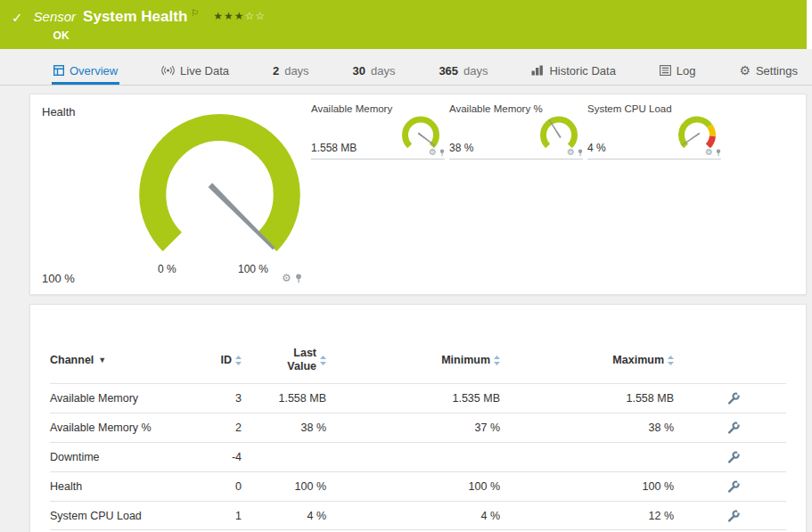 This screenshot has height=532, width=812. Describe the element at coordinates (654, 132) in the screenshot. I see `gauge-tile-system-cpu-load: System CPU Load 4 % ⚙` at that location.